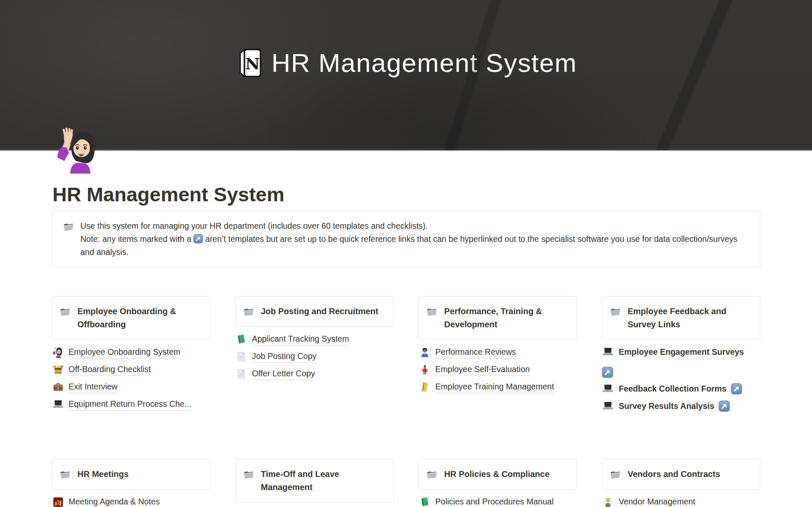 The width and height of the screenshot is (812, 507). I want to click on banner-title-group: HR Management System, so click(406, 63).